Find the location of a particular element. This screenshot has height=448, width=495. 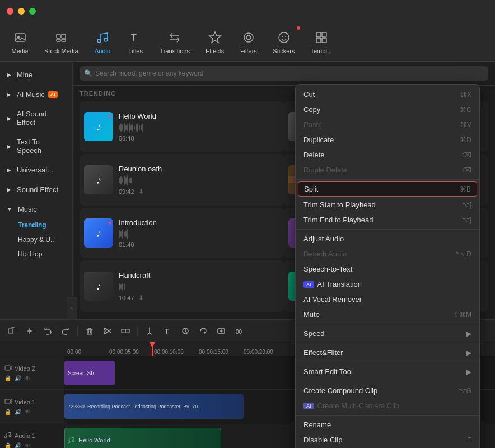

ai-music-badge: AI is located at coordinates (53, 95).